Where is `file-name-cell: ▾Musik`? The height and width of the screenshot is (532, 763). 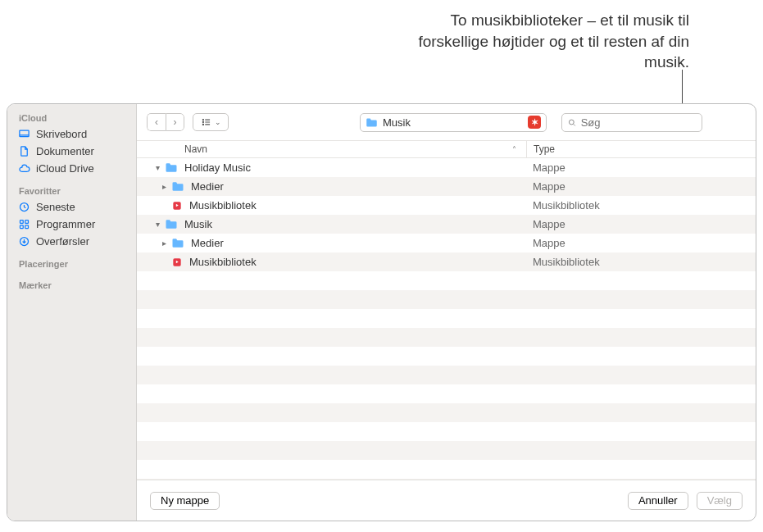
file-name-cell: ▾Musik is located at coordinates (336, 225).